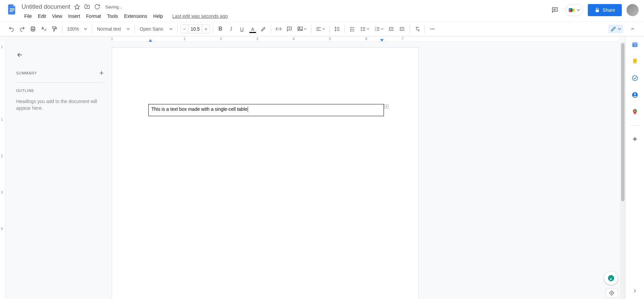 This screenshot has height=299, width=644. Describe the element at coordinates (77, 7) in the screenshot. I see `star-icon` at that location.